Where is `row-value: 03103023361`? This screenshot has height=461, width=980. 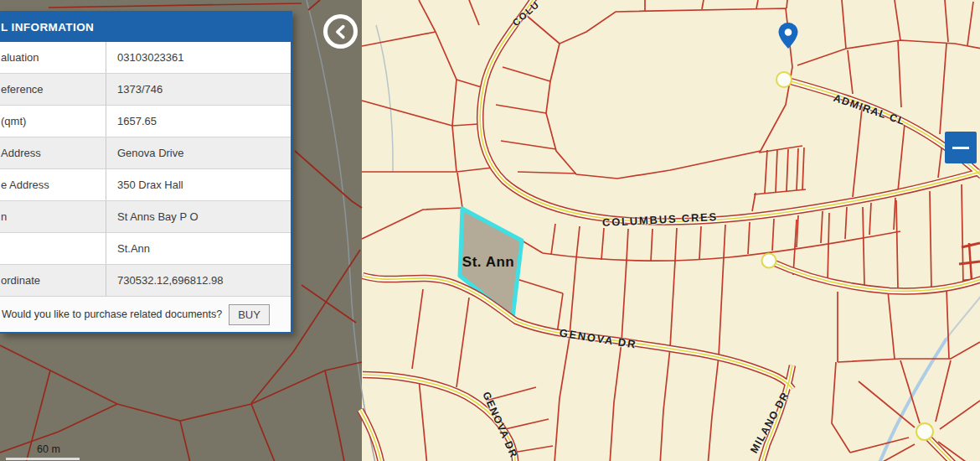 row-value: 03103023361 is located at coordinates (146, 57).